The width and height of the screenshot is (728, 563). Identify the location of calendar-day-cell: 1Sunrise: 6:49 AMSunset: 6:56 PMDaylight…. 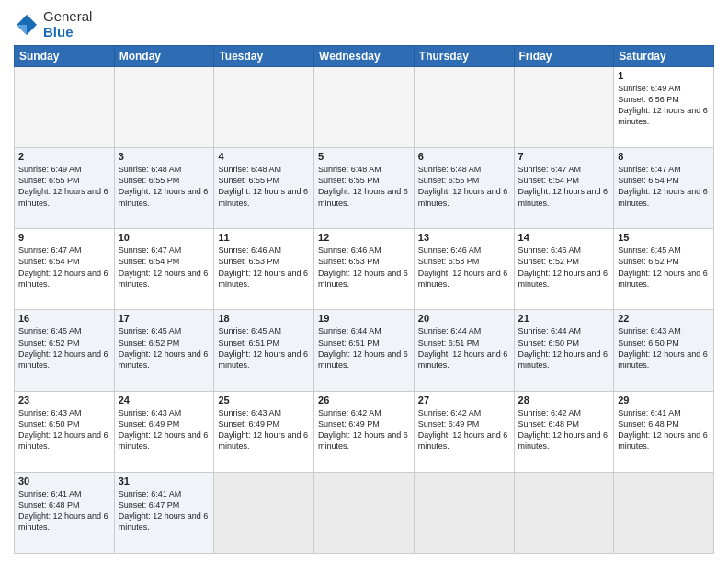
(664, 108).